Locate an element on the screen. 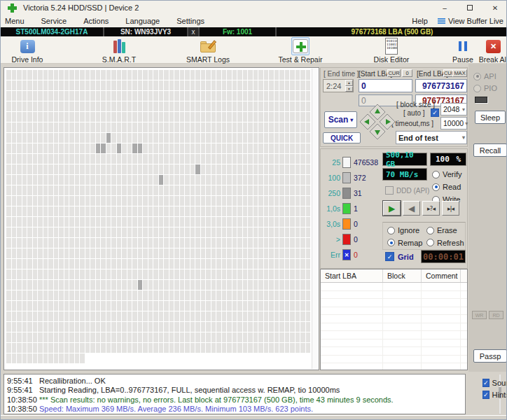 The image size is (507, 420). end-max-button: MAX is located at coordinates (459, 73).